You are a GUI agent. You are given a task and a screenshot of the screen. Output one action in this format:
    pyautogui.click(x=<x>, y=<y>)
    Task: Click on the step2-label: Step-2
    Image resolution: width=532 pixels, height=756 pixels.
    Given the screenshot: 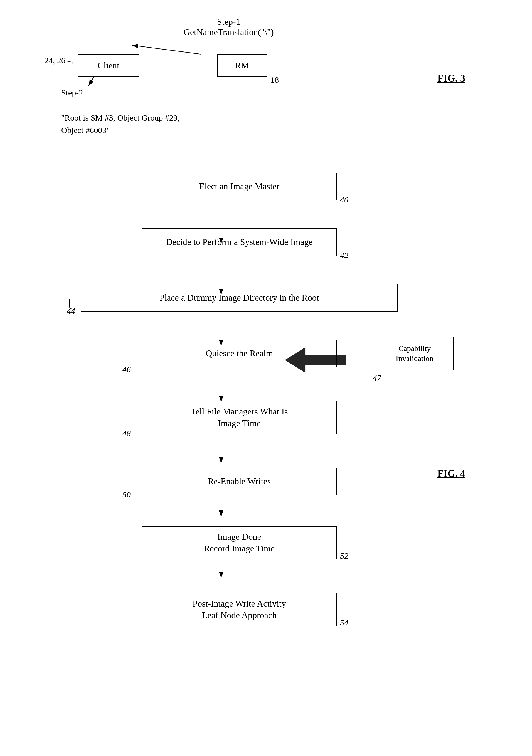 What is the action you would take?
    pyautogui.click(x=120, y=93)
    